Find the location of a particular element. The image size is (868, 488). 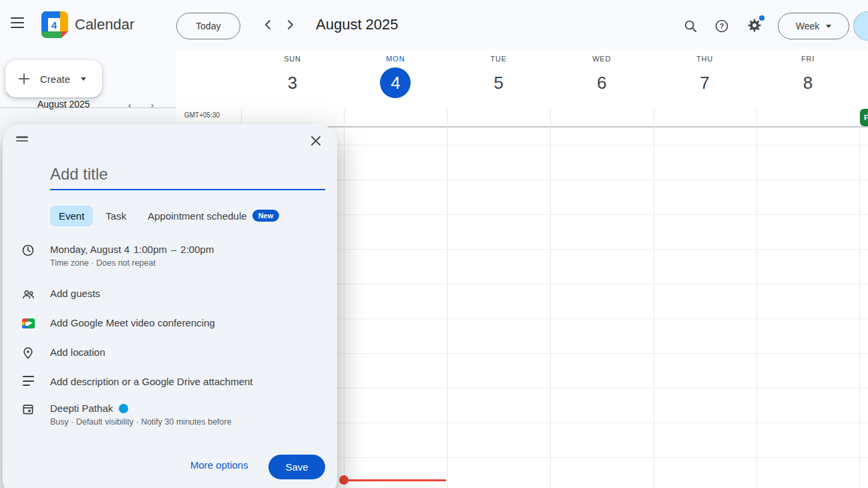

mini-calendar-header: August 2025 ‹ › is located at coordinates (88, 106).